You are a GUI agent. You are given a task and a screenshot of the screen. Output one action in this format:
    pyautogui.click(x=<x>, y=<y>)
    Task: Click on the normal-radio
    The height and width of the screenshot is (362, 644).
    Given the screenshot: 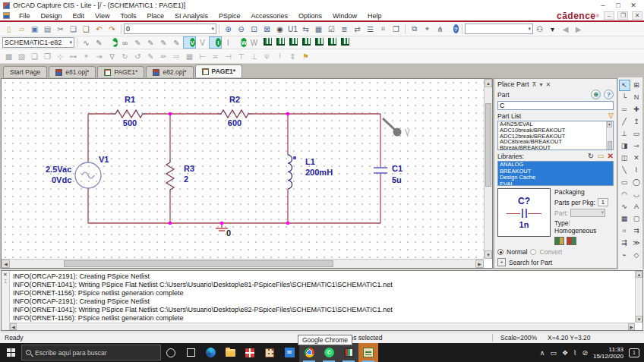 What is the action you would take?
    pyautogui.click(x=500, y=252)
    